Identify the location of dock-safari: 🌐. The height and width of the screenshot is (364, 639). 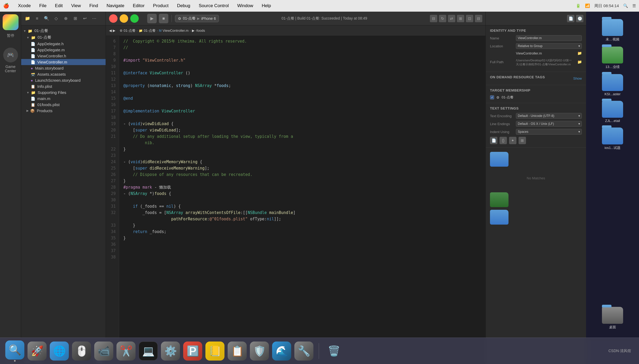
(59, 351).